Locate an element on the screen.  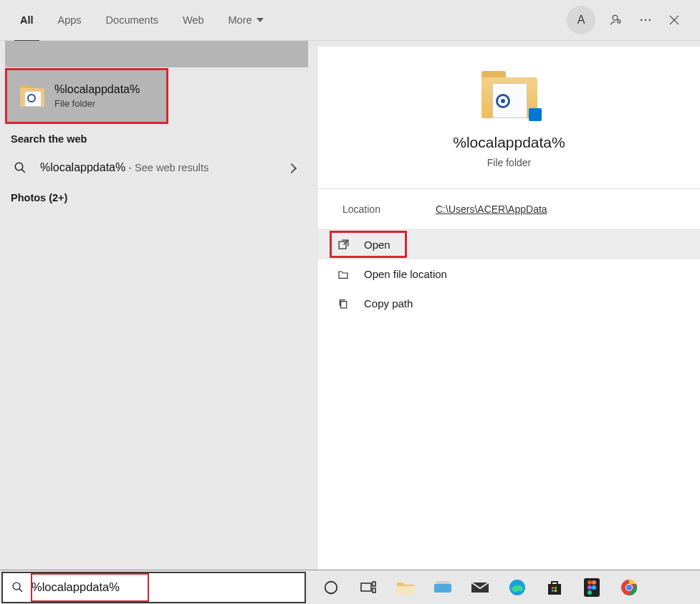
taskbar-figma is located at coordinates (592, 588).